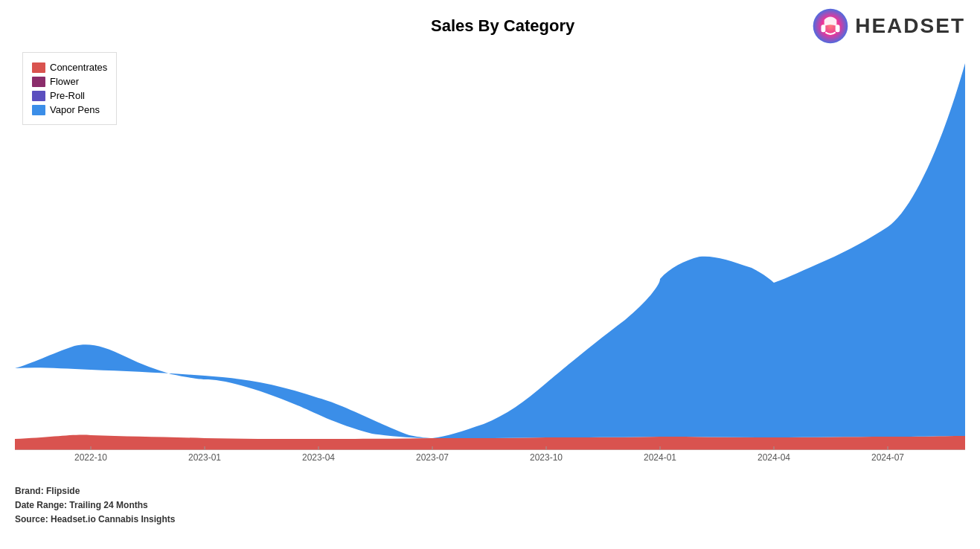  What do you see at coordinates (91, 457) in the screenshot?
I see `x-label-2022-10: 2022-10` at bounding box center [91, 457].